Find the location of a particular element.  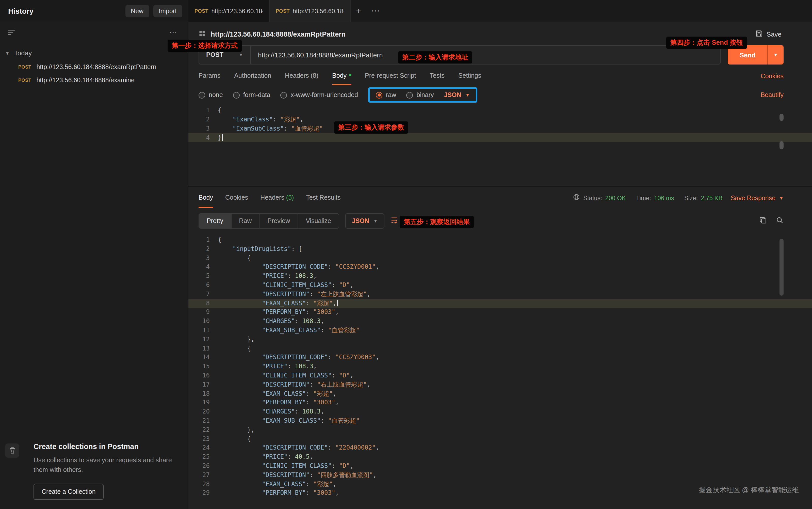

save-response-dropdown: Save Response ▼ is located at coordinates (757, 198).